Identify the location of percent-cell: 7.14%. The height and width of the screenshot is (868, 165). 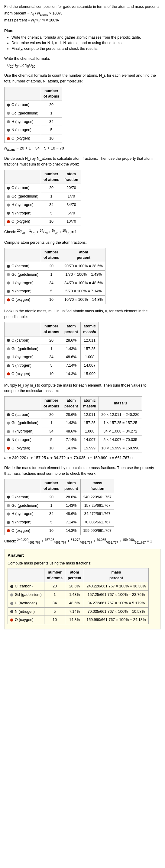
(75, 612).